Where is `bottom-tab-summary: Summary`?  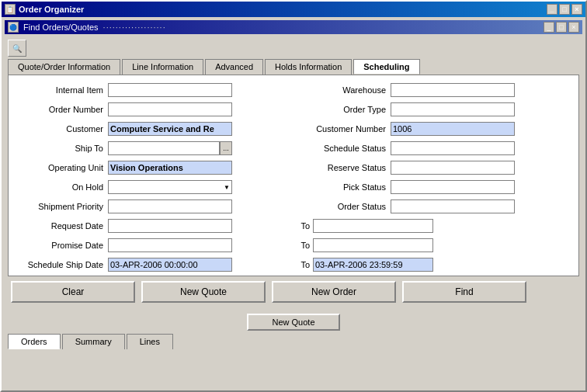
bottom-tab-summary: Summary is located at coordinates (93, 342).